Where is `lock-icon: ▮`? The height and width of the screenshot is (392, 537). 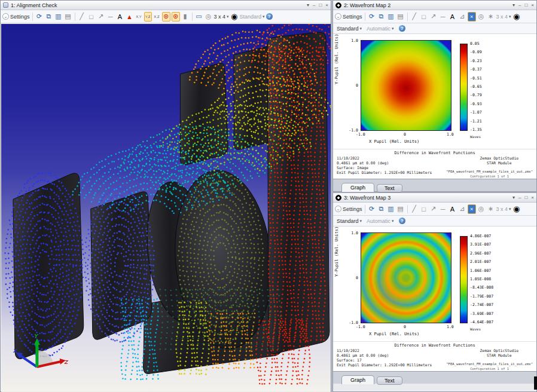 lock-icon: ▮ is located at coordinates (185, 17).